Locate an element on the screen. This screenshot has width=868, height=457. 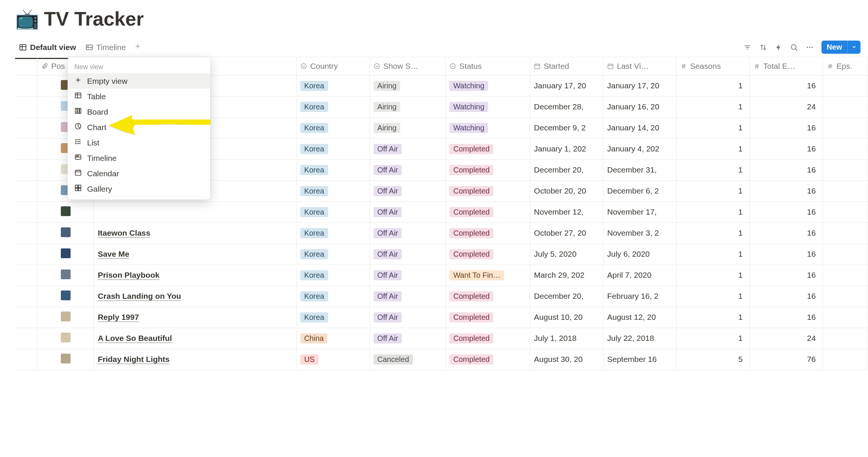
cell-last-viewed: January 14, 20 is located at coordinates (640, 128).